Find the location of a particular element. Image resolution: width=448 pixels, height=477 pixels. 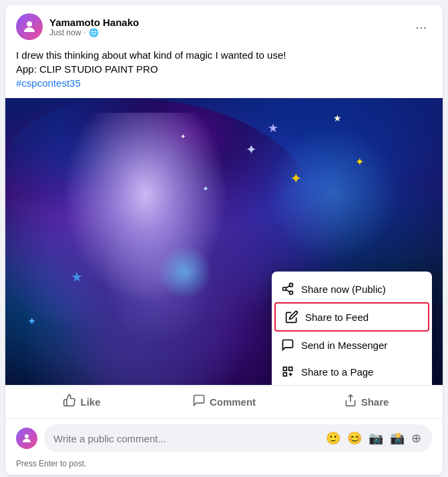

privacy-icon: · is located at coordinates (84, 33).